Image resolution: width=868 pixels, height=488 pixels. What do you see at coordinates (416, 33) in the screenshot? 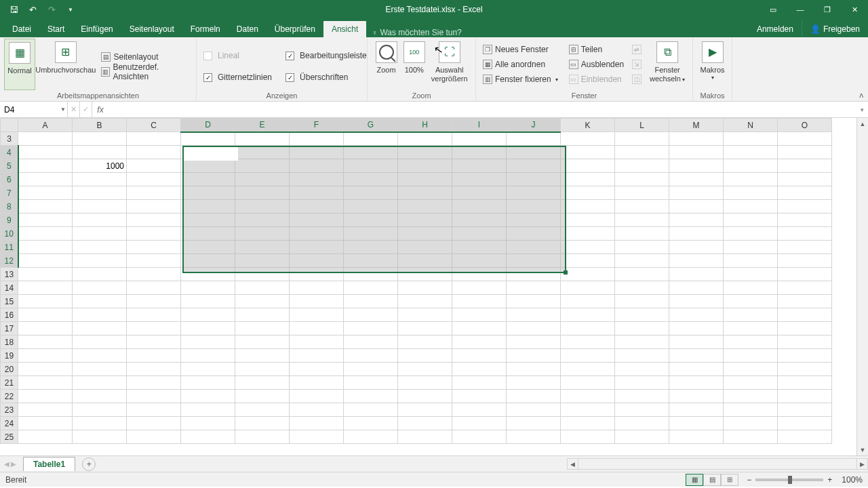
I see `tell-me-search: ♀ Was möchten Sie tun?` at bounding box center [416, 33].